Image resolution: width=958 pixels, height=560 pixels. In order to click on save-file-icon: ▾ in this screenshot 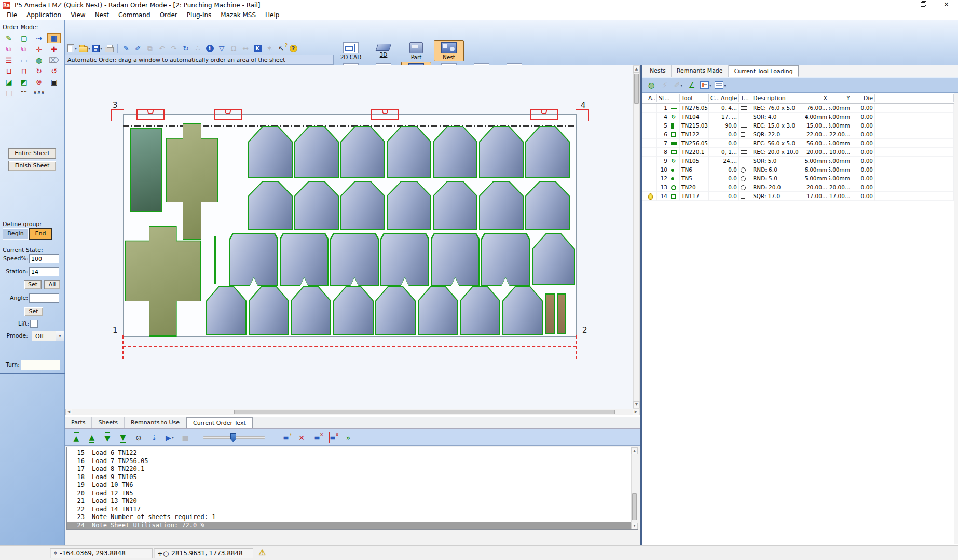, I will do `click(97, 48)`.